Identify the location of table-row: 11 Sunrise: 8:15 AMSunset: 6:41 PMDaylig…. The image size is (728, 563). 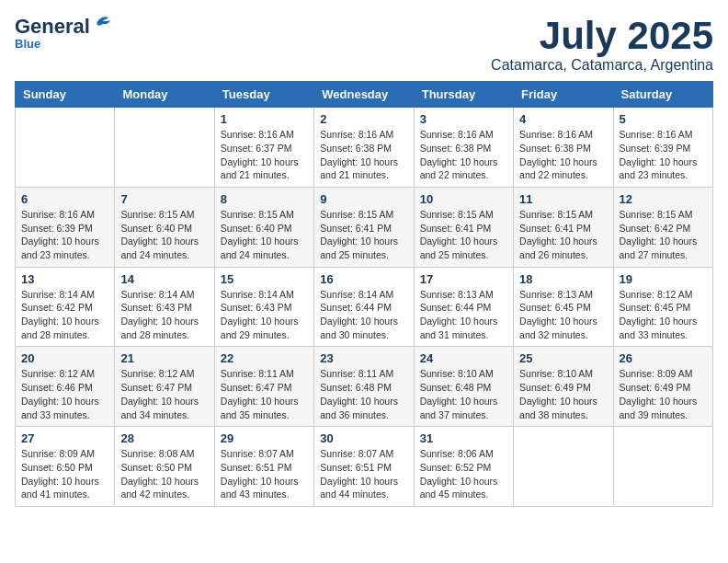
(563, 226).